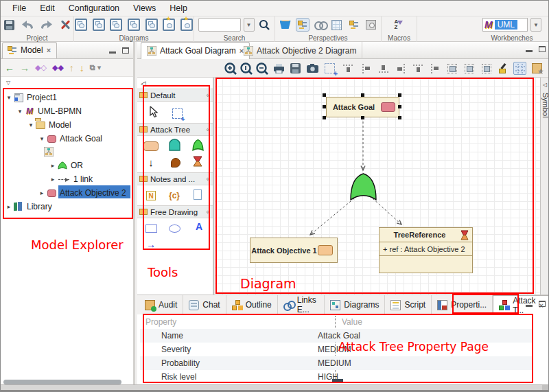 Image resolution: width=549 pixels, height=392 pixels. What do you see at coordinates (205, 305) in the screenshot?
I see `tab-chat: Chat` at bounding box center [205, 305].